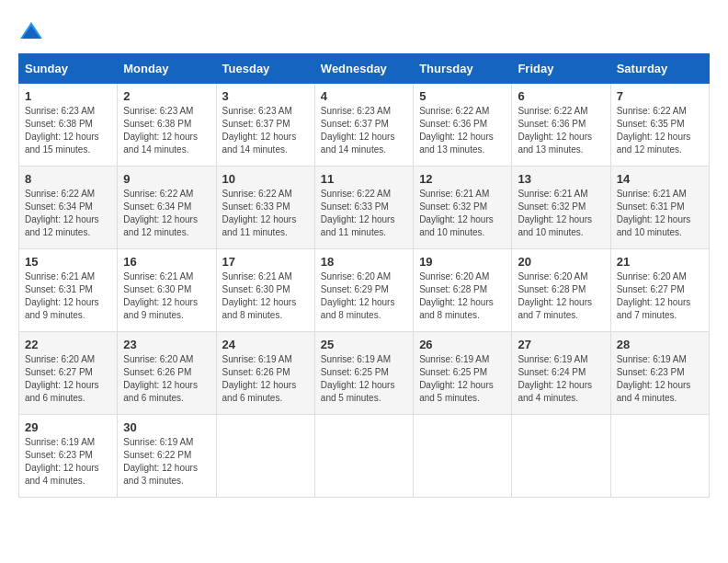  Describe the element at coordinates (462, 178) in the screenshot. I see `day-number: 12` at that location.